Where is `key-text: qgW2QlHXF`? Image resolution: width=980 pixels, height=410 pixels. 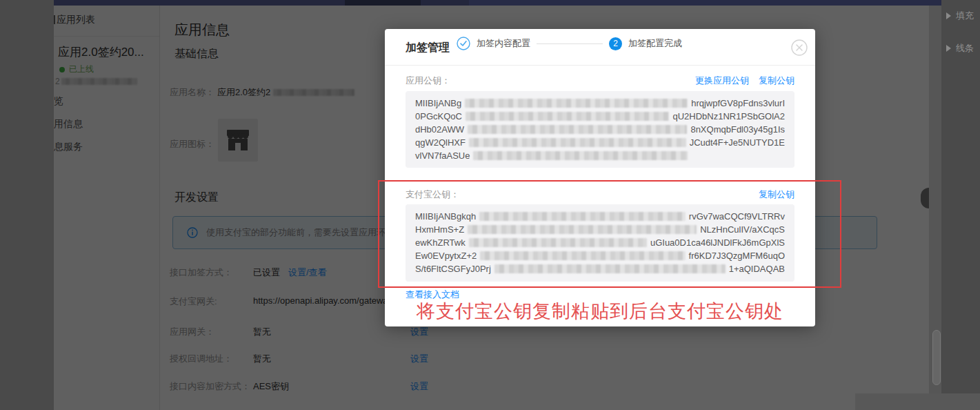 key-text: qgW2QlHXF is located at coordinates (440, 142).